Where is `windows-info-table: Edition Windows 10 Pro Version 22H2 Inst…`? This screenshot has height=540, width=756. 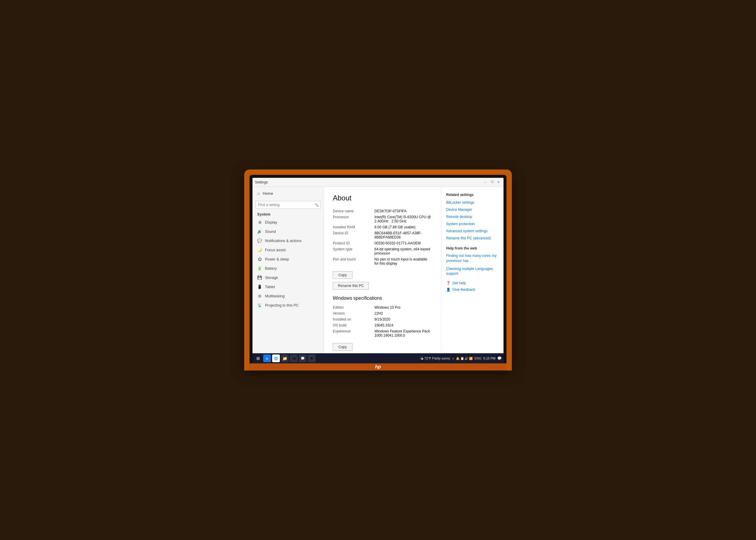
windows-info-table: Edition Windows 10 Pro Version 22H2 Inst… is located at coordinates (382, 322).